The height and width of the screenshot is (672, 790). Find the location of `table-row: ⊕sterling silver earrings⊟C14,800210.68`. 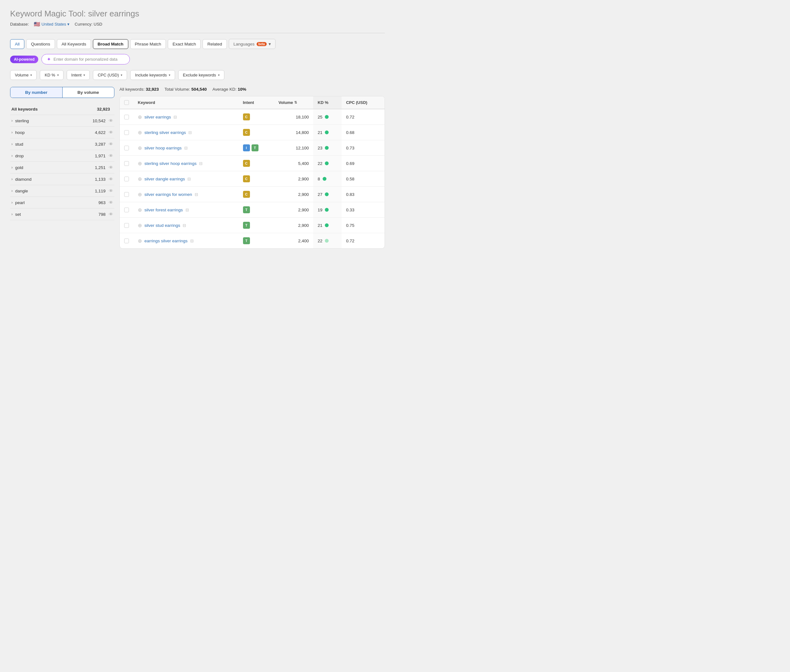

table-row: ⊕sterling silver earrings⊟C14,800210.68 is located at coordinates (252, 133).